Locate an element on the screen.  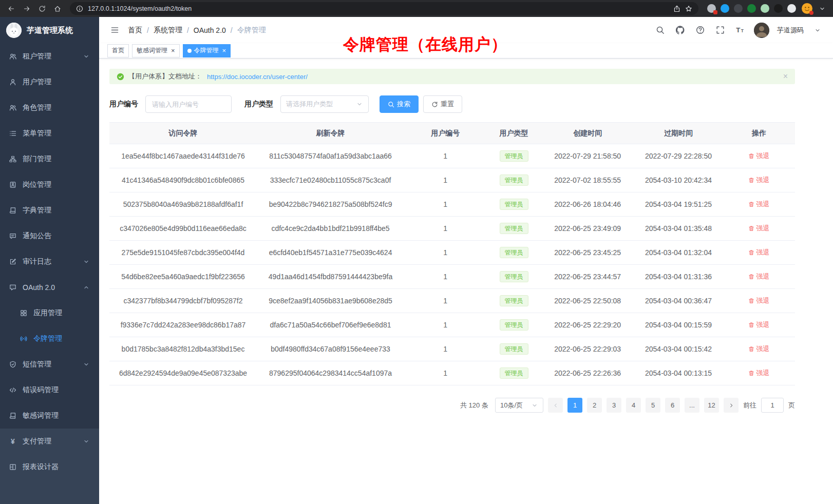
user-id-input is located at coordinates (188, 104).